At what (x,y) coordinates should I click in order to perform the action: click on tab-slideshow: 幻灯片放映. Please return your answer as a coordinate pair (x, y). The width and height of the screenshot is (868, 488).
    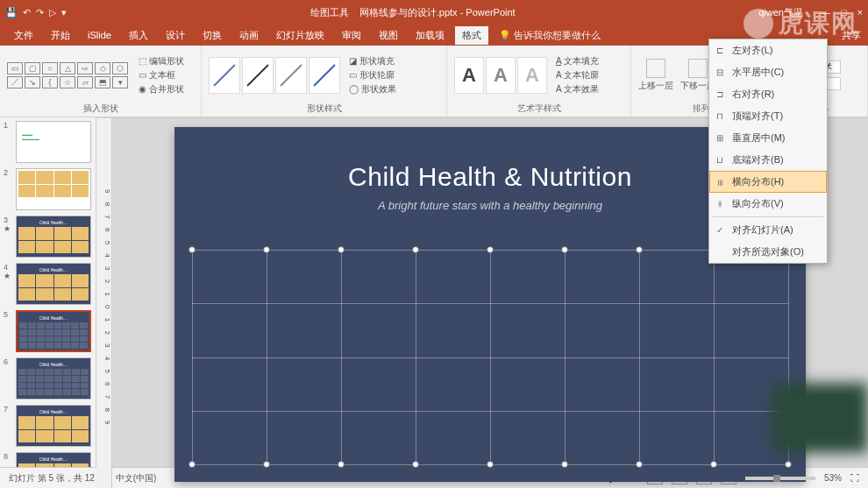
    Looking at the image, I should click on (300, 35).